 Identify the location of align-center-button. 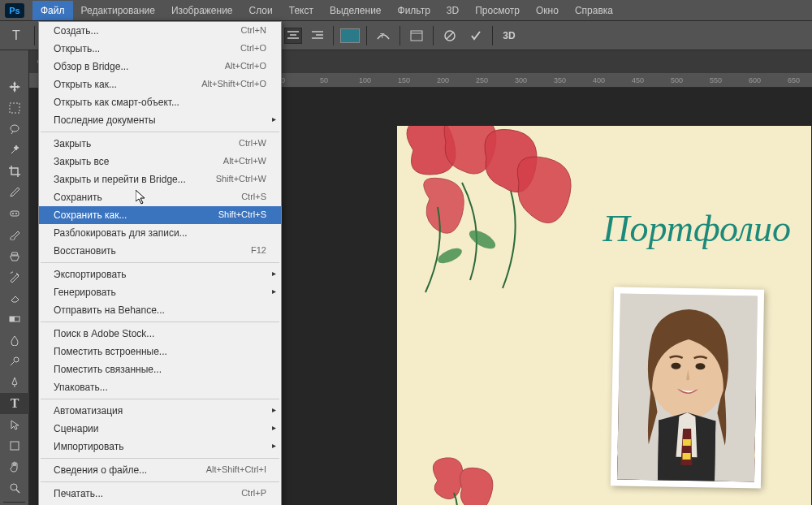
(293, 36).